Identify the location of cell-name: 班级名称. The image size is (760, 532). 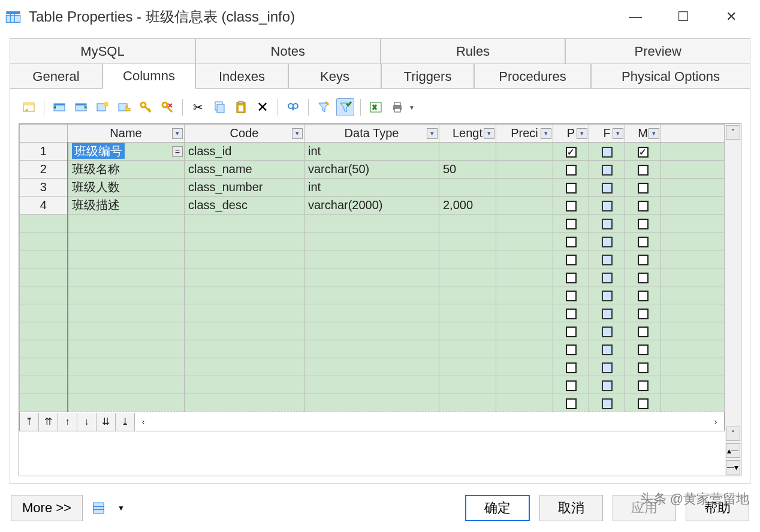
(126, 170).